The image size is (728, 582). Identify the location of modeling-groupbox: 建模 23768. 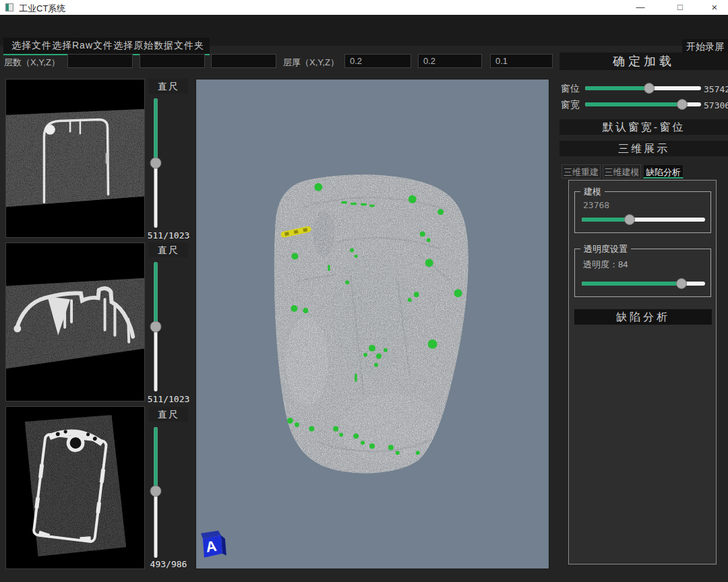
(643, 212).